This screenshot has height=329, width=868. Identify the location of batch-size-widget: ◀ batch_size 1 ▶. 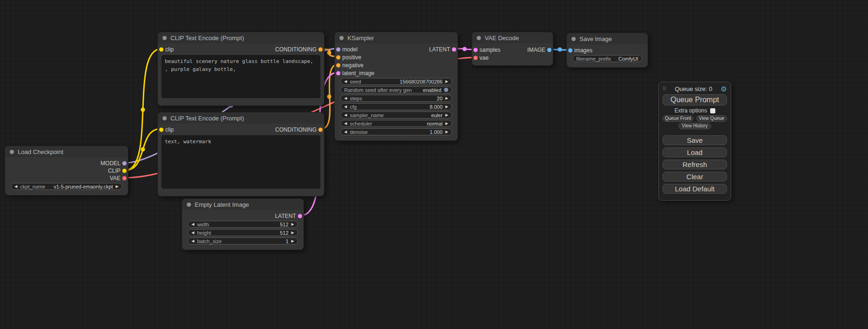
(243, 241).